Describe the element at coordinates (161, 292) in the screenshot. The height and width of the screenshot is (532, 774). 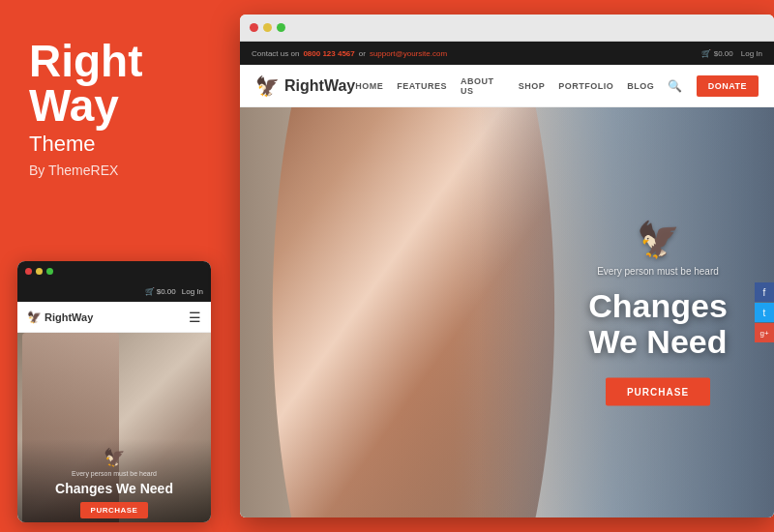
I see `mobile-cart: 🛒 $0.00` at that location.